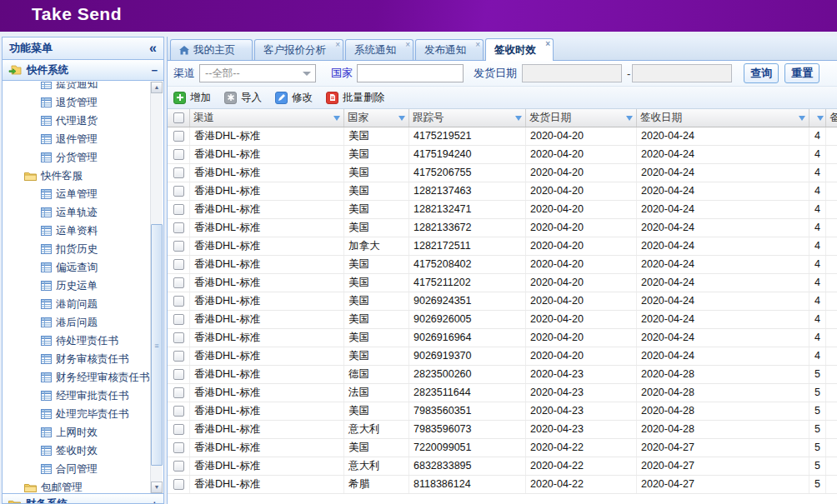  Describe the element at coordinates (502, 302) in the screenshot. I see `table-row: 香港DHL-标准 美国 9026924351 2020-04-20 2020-0…` at that location.